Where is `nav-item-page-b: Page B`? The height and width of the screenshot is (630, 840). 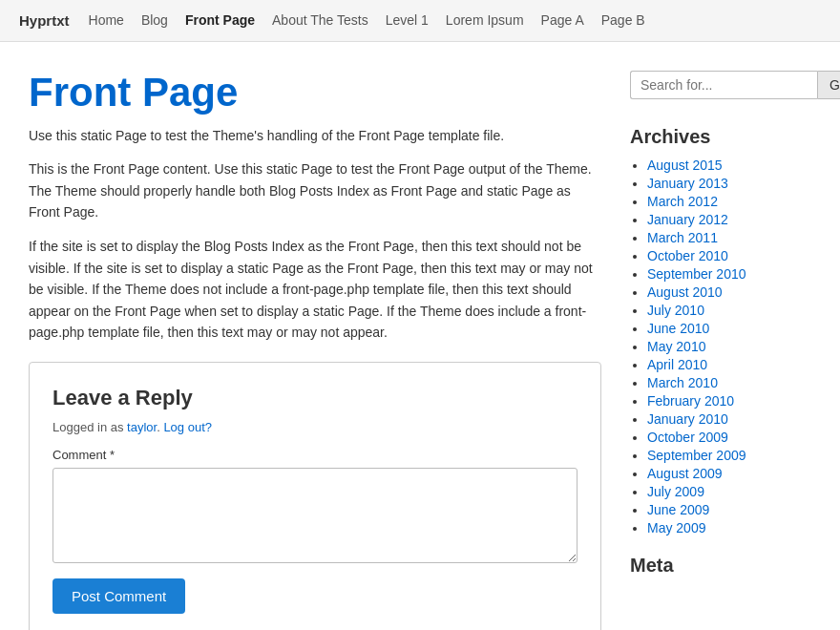 nav-item-page-b: Page B is located at coordinates (623, 20).